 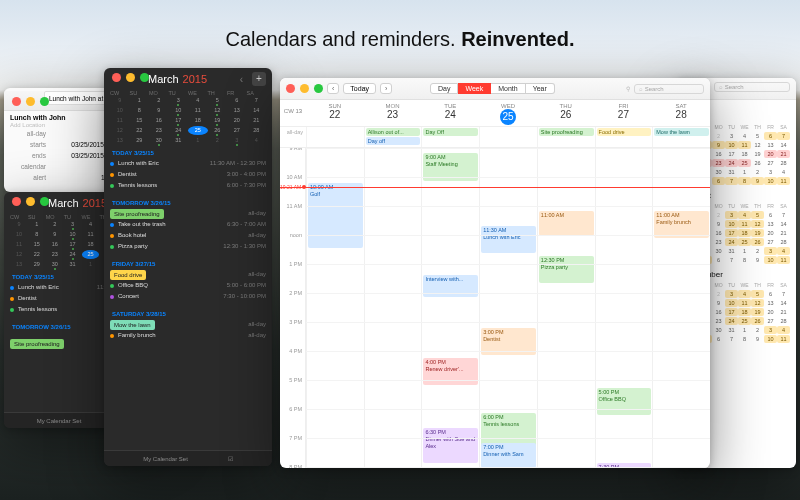 What do you see at coordinates (343, 39) in the screenshot?
I see `tagline-text: Calendars and reminders.` at bounding box center [343, 39].